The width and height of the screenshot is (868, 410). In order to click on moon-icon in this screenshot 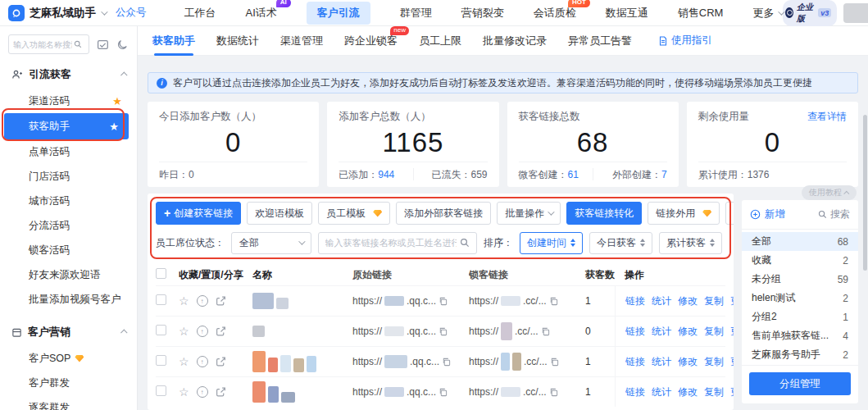, I will do `click(123, 44)`.